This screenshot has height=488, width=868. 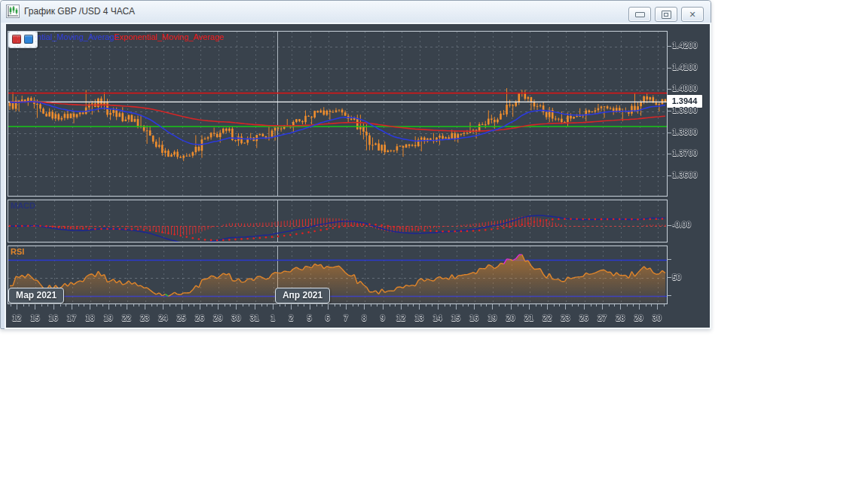 I want to click on rsi-canvas, so click(x=338, y=275).